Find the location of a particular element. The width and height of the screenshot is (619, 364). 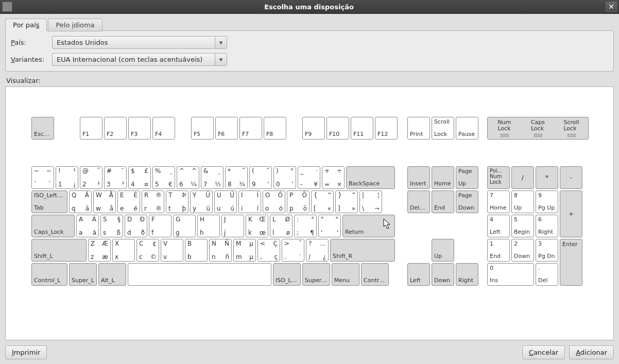

tab-by-country-label-u: s is located at coordinates (38, 25).